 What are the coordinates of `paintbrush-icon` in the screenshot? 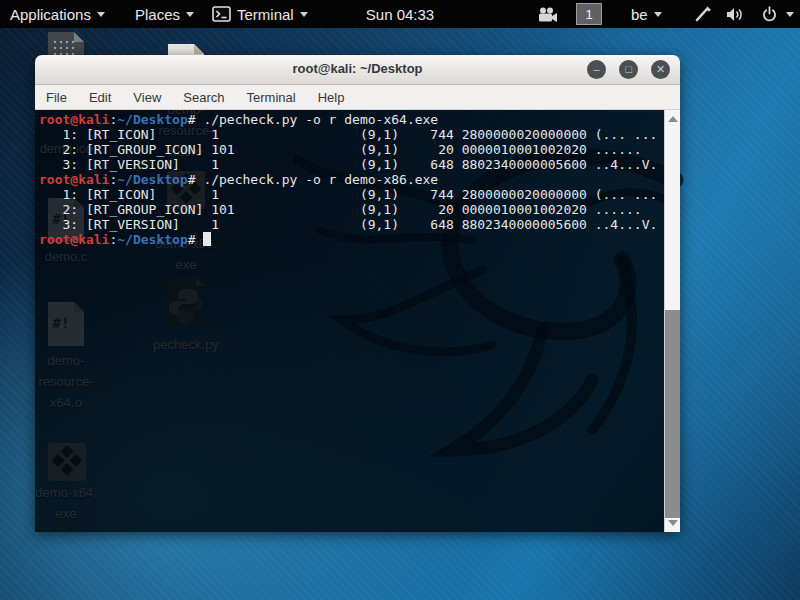 It's located at (704, 14).